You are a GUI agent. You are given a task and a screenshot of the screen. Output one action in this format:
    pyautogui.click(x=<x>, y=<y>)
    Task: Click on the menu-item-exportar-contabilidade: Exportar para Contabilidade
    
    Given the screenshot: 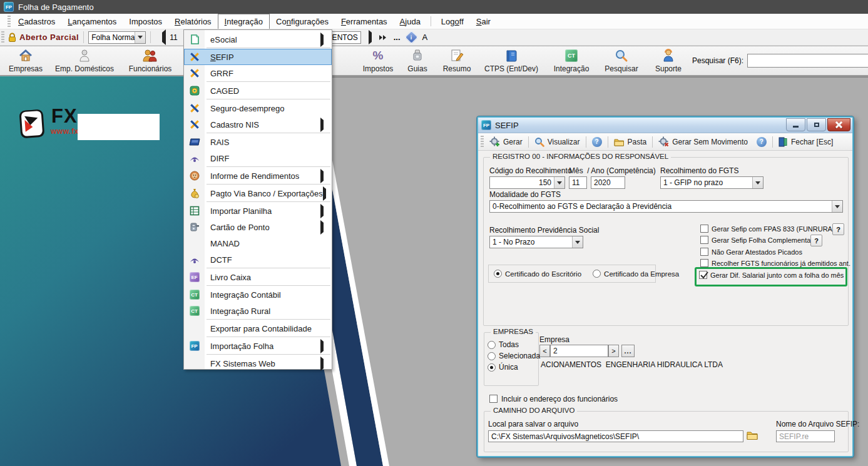 What is the action you would take?
    pyautogui.click(x=258, y=328)
    